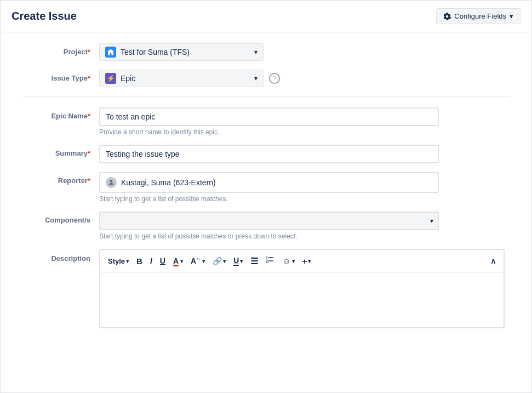 The height and width of the screenshot is (393, 532). I want to click on project-field: Test for Suma (TFS) ▾, so click(269, 52).